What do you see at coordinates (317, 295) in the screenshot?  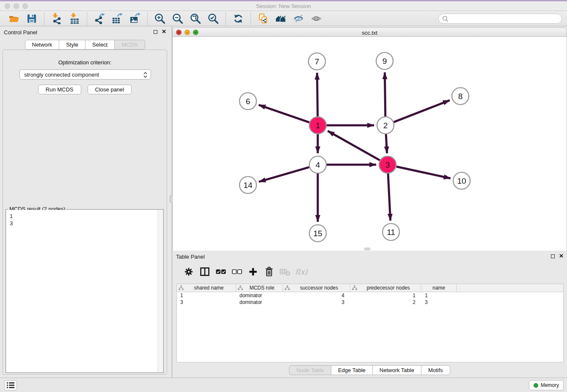 I see `table-cell: 4` at bounding box center [317, 295].